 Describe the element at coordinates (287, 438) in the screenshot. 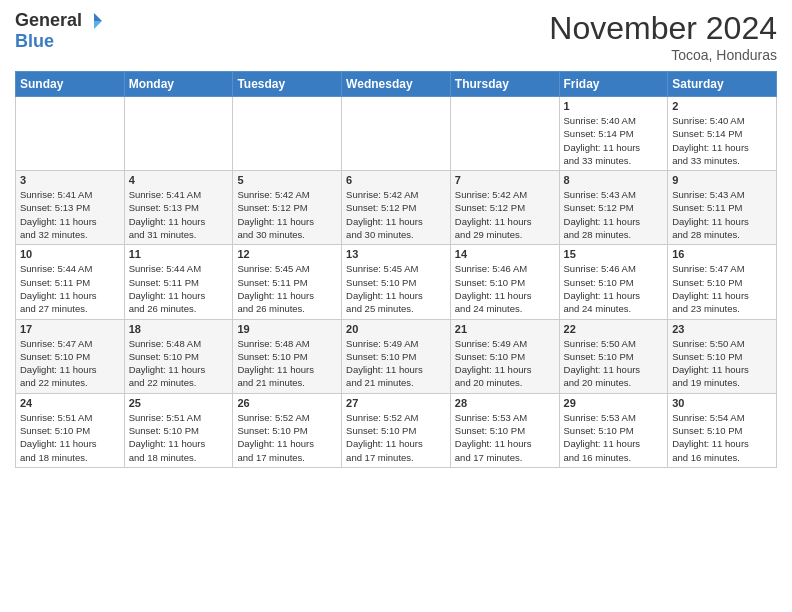

I see `day-info: Sunrise: 5:52 AMSunset: 5:10 PMDaylight:…` at that location.